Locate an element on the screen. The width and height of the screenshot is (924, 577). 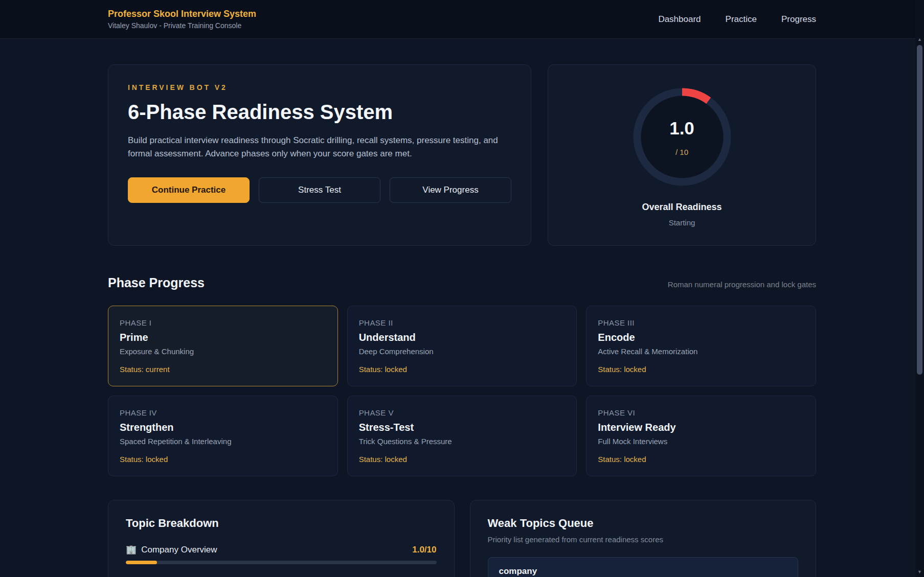
phase-numeral: PHASE I is located at coordinates (223, 323).